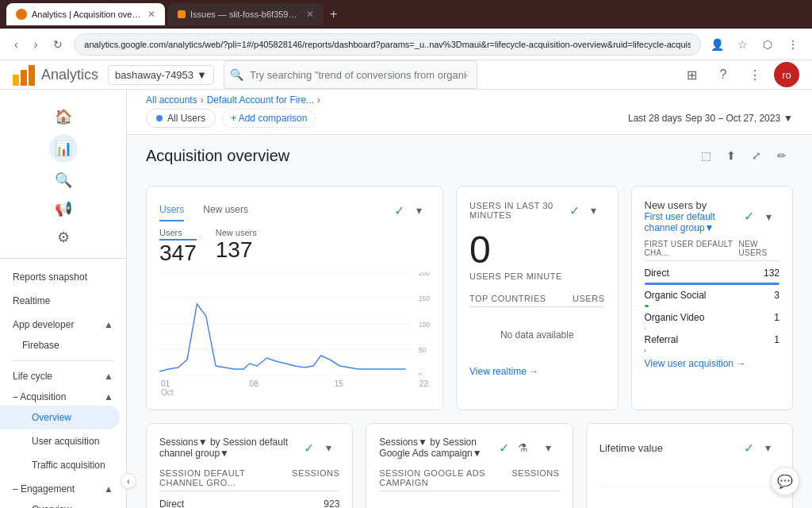 The height and width of the screenshot is (508, 812). I want to click on account-selector: bashaway-74953 ▼, so click(161, 75).